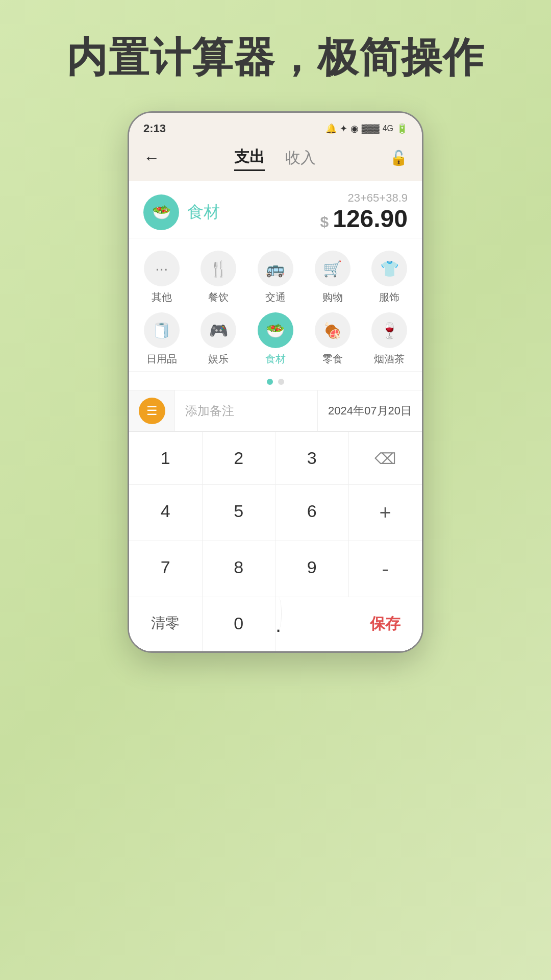  What do you see at coordinates (364, 198) in the screenshot?
I see `calc-expression: 23+65+38.9` at bounding box center [364, 198].